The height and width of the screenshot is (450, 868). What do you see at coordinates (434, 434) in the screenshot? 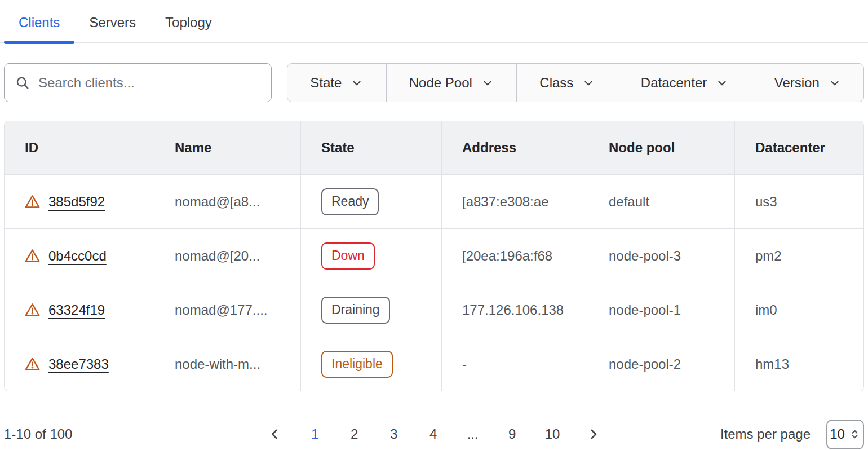
I see `pager: 1 2 3 4 ... 9 10` at bounding box center [434, 434].